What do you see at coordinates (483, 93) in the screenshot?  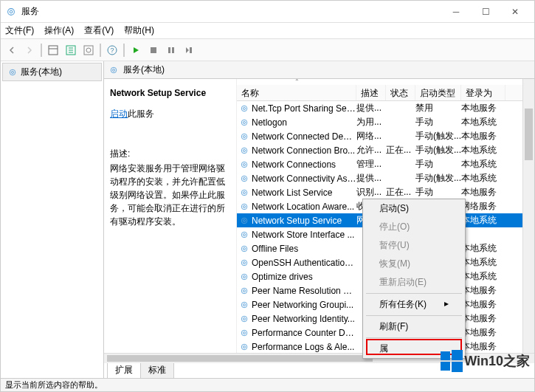 I see `col-logon: 登录为` at bounding box center [483, 93].